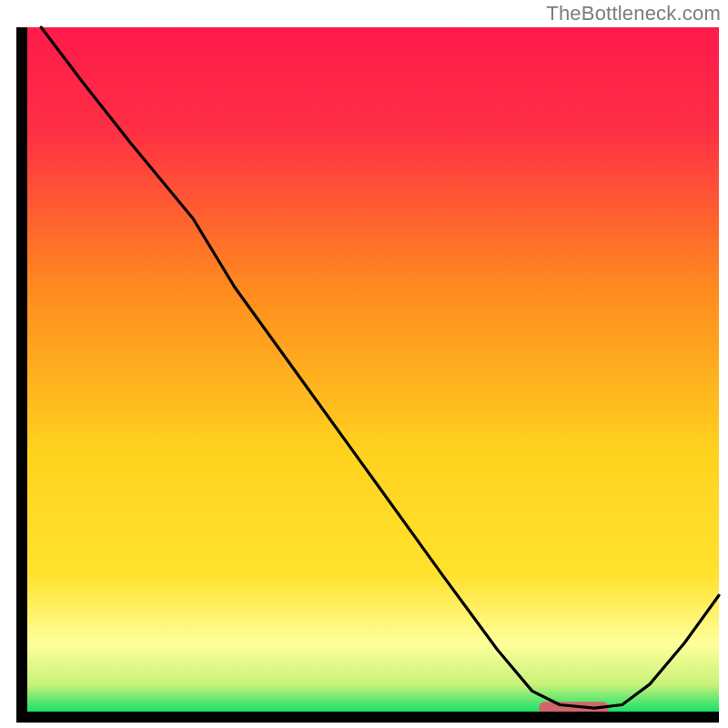 The image size is (728, 728). What do you see at coordinates (633, 14) in the screenshot?
I see `watermark-text: TheBottleneck.com` at bounding box center [633, 14].